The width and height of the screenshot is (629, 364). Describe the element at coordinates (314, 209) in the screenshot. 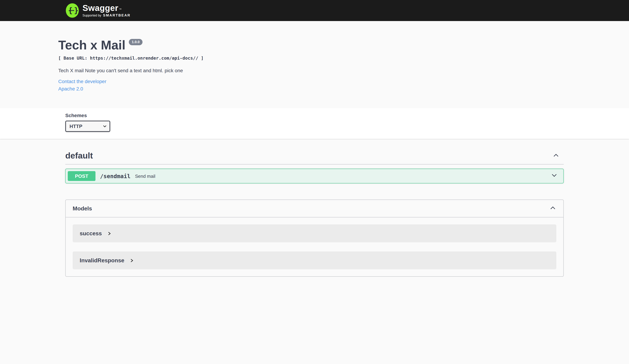

I see `models-header: Models` at that location.